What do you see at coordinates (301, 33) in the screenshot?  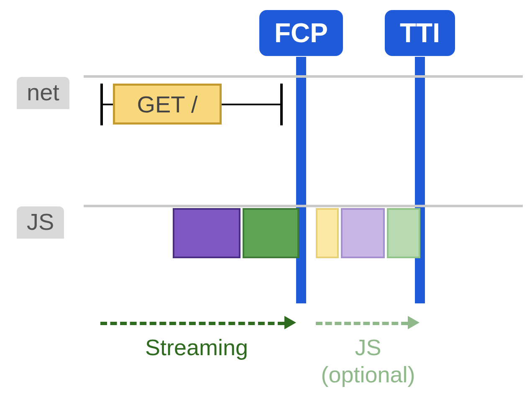 I see `milestone-fcp: FCP` at bounding box center [301, 33].